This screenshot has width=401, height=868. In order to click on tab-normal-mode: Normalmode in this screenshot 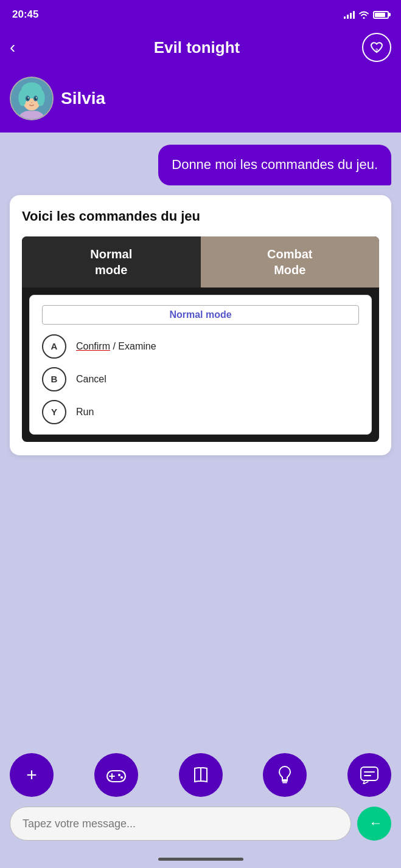, I will do `click(111, 262)`.